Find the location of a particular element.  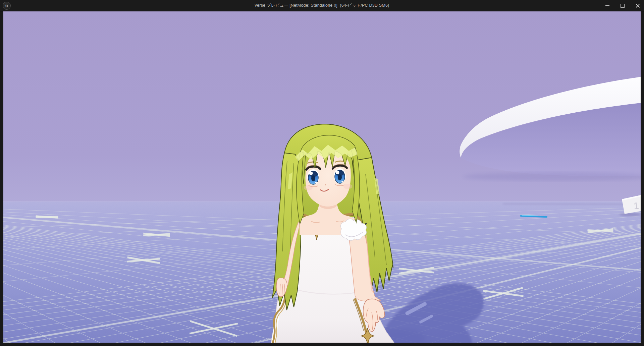

viewport-border-left is located at coordinates (2, 178).